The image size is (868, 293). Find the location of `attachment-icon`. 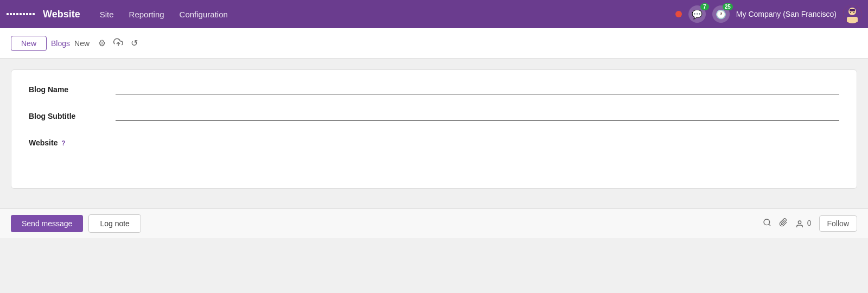

attachment-icon is located at coordinates (783, 224).